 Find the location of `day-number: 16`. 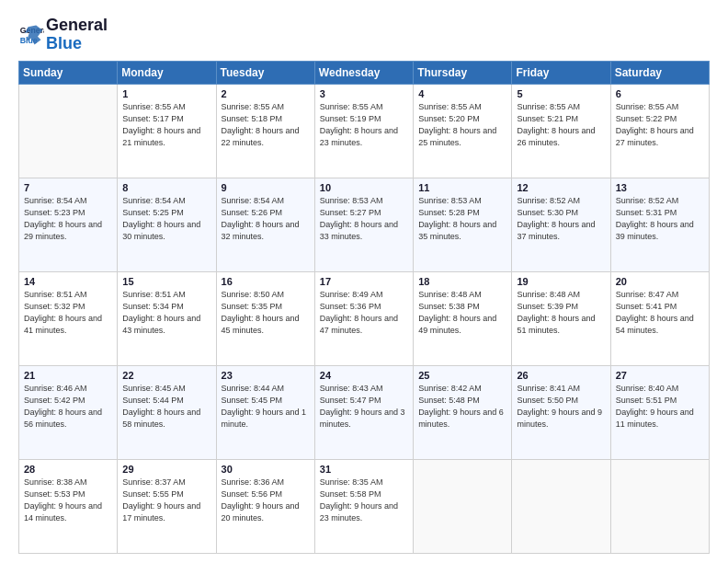

day-number: 16 is located at coordinates (266, 282).